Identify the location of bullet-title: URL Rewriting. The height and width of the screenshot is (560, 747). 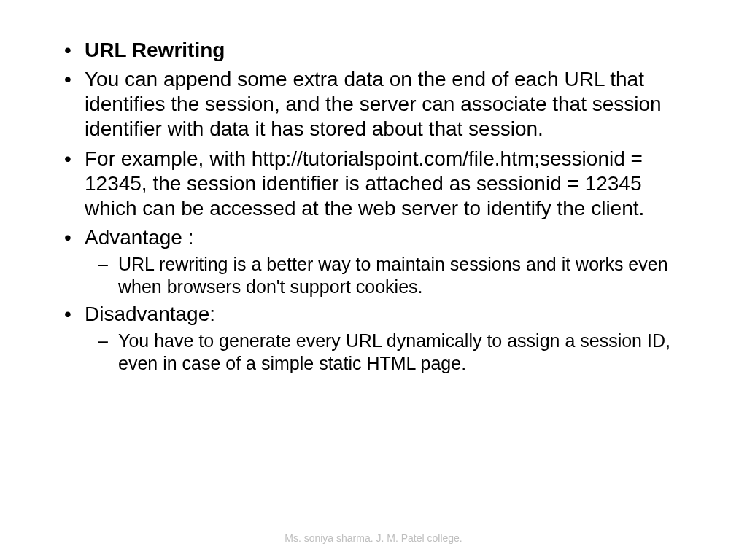
(374, 50).